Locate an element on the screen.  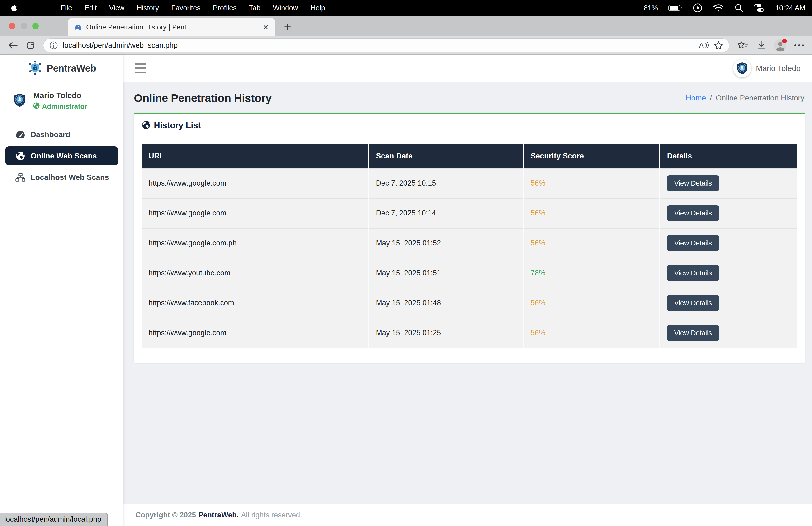
reload-icon is located at coordinates (31, 45).